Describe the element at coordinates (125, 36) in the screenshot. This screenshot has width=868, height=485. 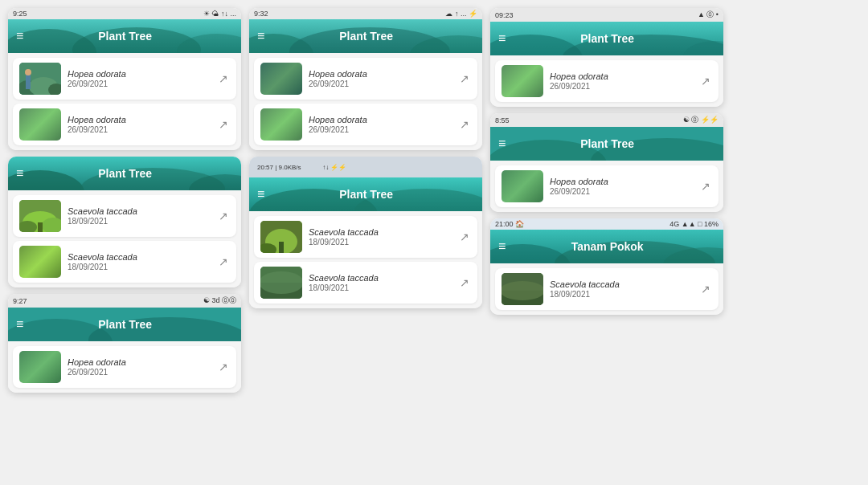
I see `header-title-1: Plant Tree` at that location.